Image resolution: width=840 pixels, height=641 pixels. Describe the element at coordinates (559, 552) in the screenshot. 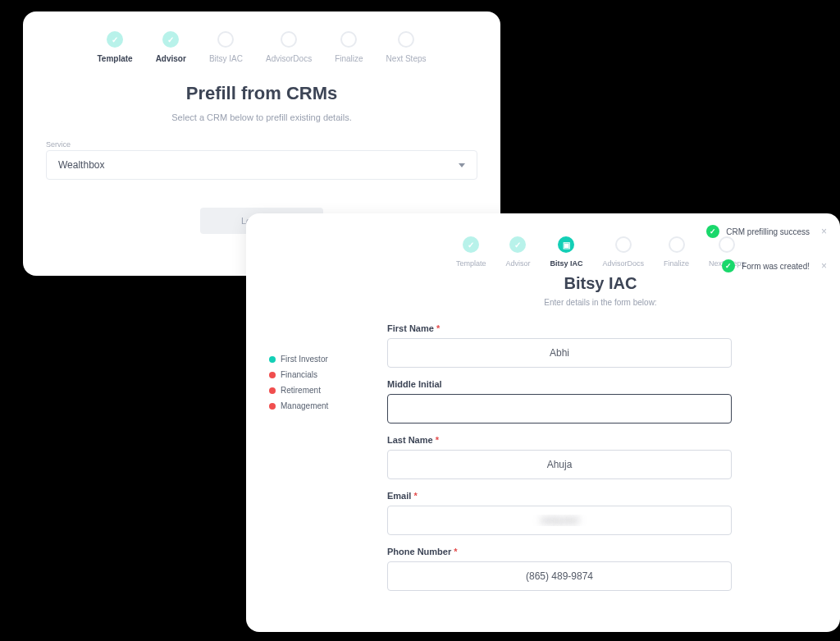

I see `field-label: Phone Number *` at that location.